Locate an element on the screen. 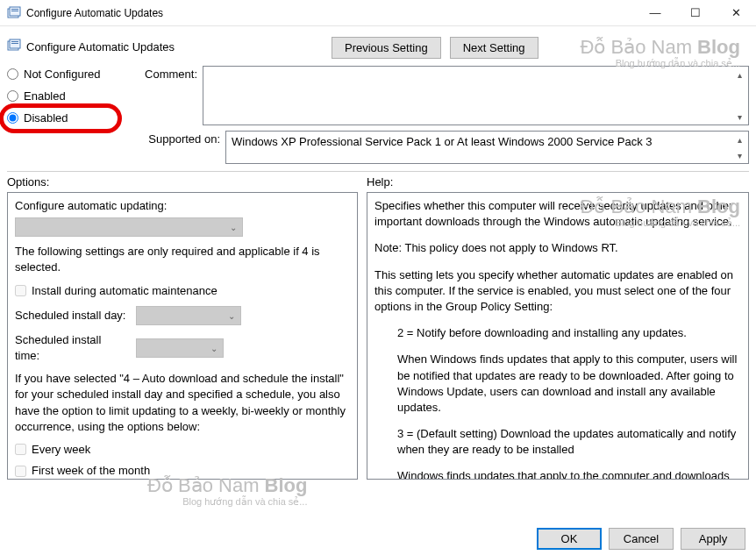  cancel-button: Cancel is located at coordinates (641, 538).